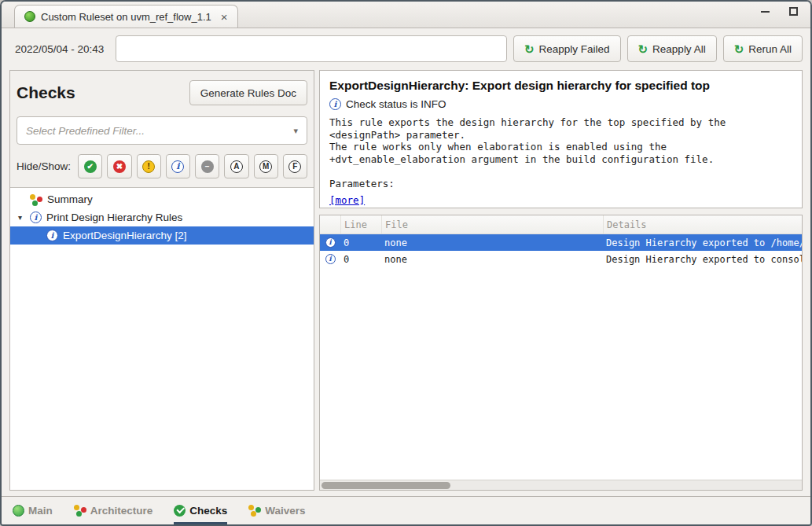 The height and width of the screenshot is (526, 812). What do you see at coordinates (126, 16) in the screenshot?
I see `window-tab: Custom Ruleset on uvm_ref_flow_1.1 ×` at bounding box center [126, 16].